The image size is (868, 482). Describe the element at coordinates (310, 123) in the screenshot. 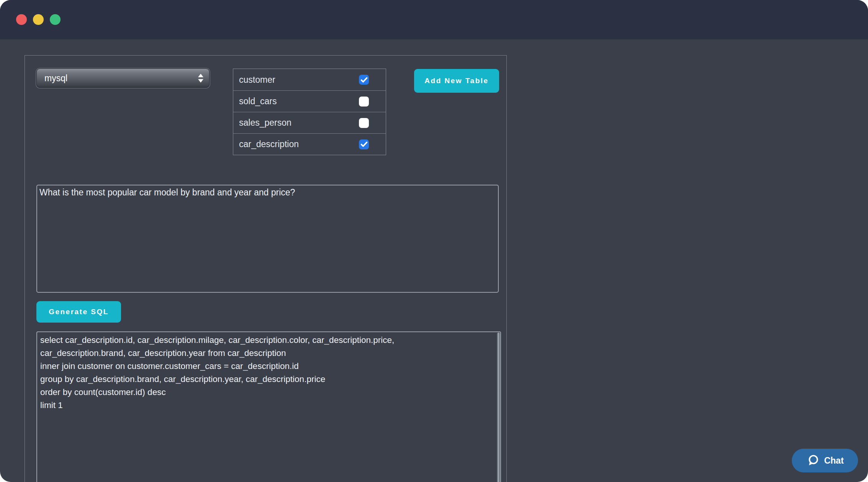

I see `table-row: sales_person` at that location.